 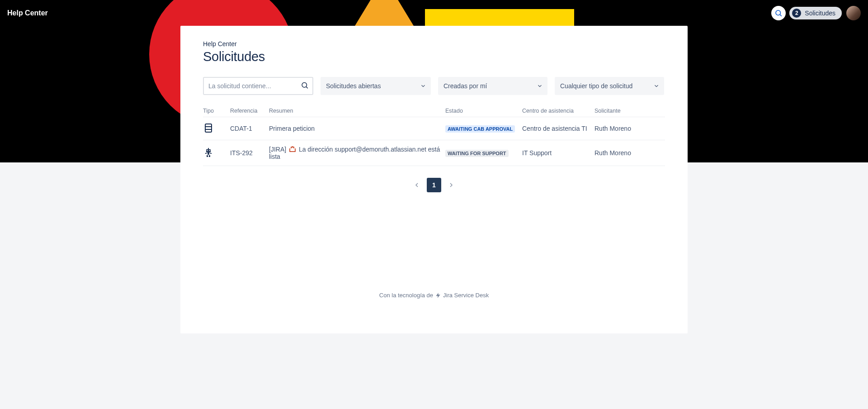 I want to click on support-bot-icon, so click(x=208, y=152).